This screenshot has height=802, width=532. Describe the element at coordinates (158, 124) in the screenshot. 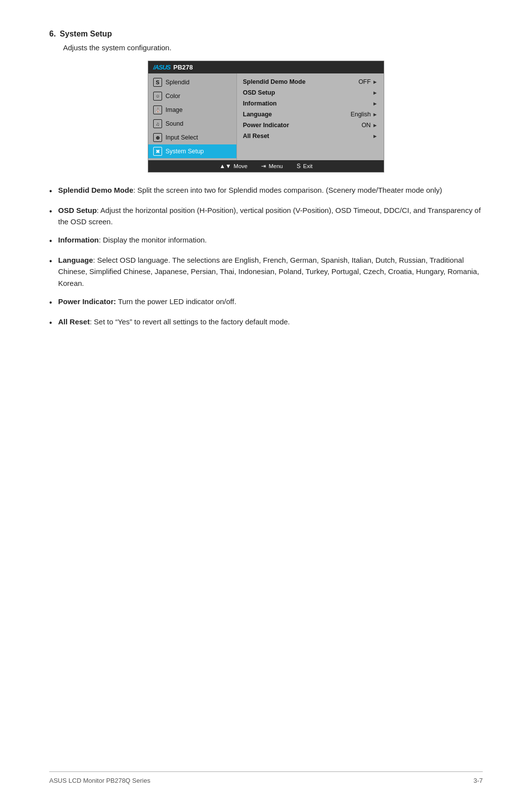

I see `sound-icon: ♫` at that location.